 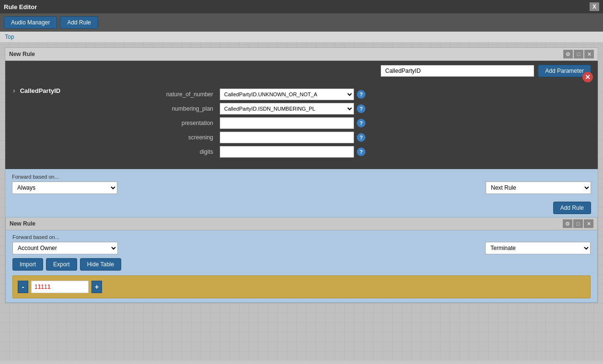 I want to click on remove-rule-button: ✕, so click(x=588, y=77).